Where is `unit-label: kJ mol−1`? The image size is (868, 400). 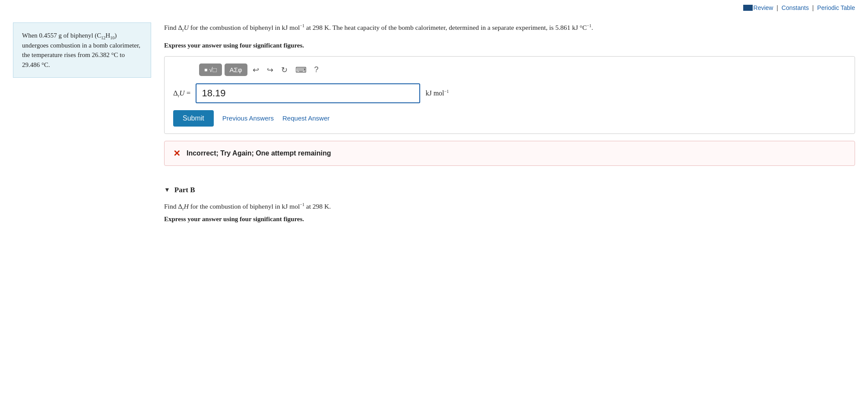
unit-label: kJ mol−1 is located at coordinates (437, 93).